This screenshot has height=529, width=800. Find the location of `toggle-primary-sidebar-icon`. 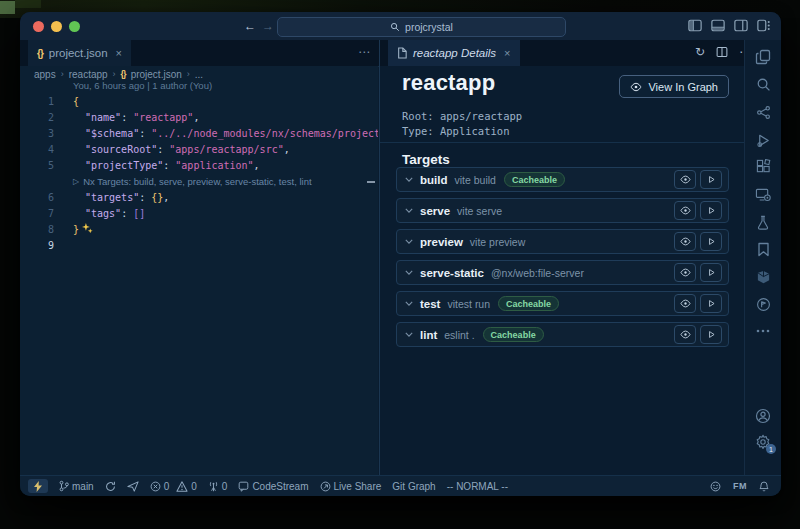

toggle-primary-sidebar-icon is located at coordinates (695, 26).